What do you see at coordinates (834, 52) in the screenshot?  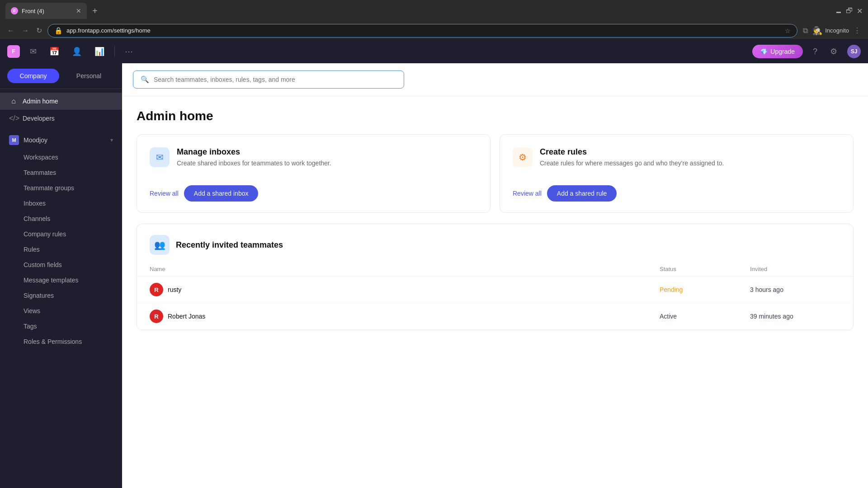 I see `settings-icon: ⚙` at bounding box center [834, 52].